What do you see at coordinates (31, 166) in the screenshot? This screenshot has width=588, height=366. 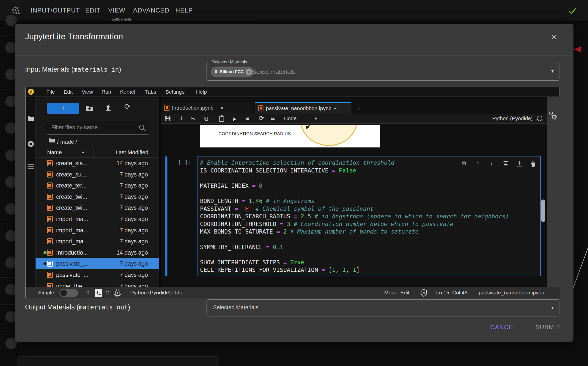 I see `table-of-contents-icon` at bounding box center [31, 166].